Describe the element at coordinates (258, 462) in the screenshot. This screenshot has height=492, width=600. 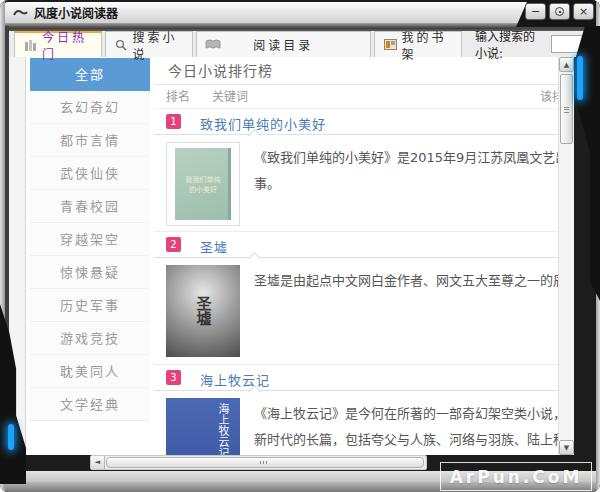
I see `horizontal-scrollbar: ◄` at that location.